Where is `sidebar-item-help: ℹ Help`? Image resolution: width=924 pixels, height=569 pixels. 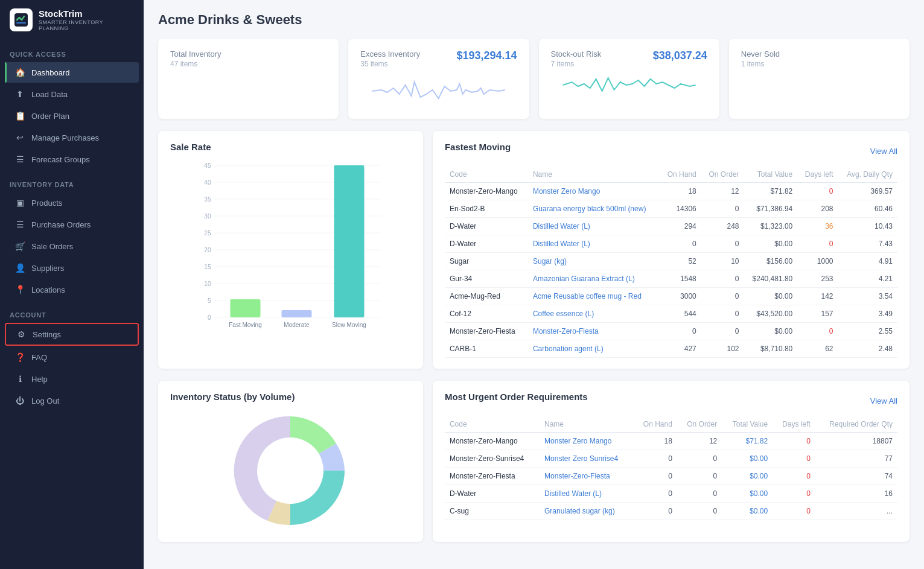
sidebar-item-help: ℹ Help is located at coordinates (72, 379).